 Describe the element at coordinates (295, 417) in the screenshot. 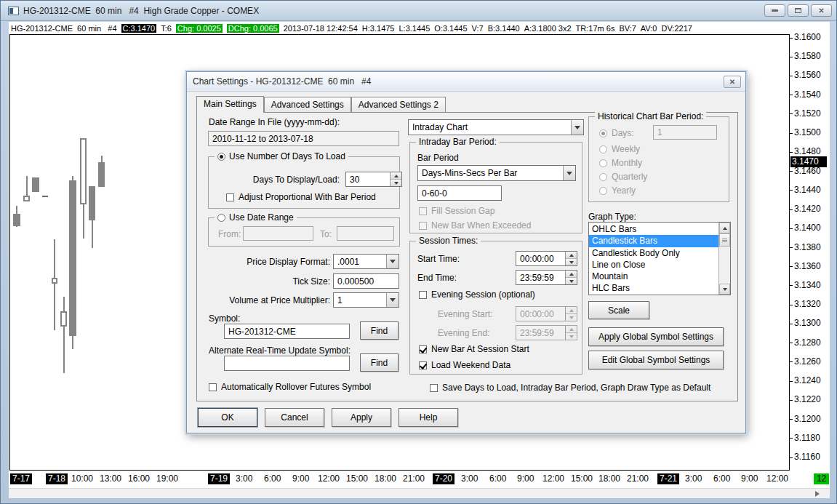

I see `cancel-button: Cancel` at that location.